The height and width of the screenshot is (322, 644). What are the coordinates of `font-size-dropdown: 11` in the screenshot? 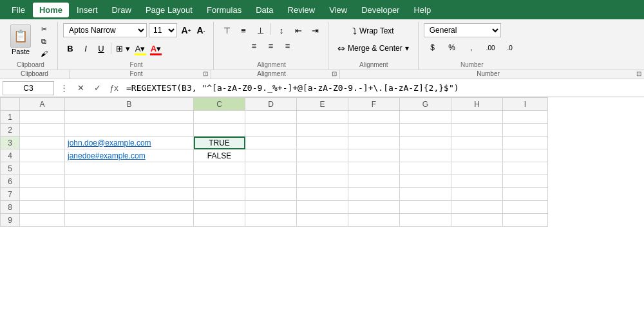 It's located at (163, 30).